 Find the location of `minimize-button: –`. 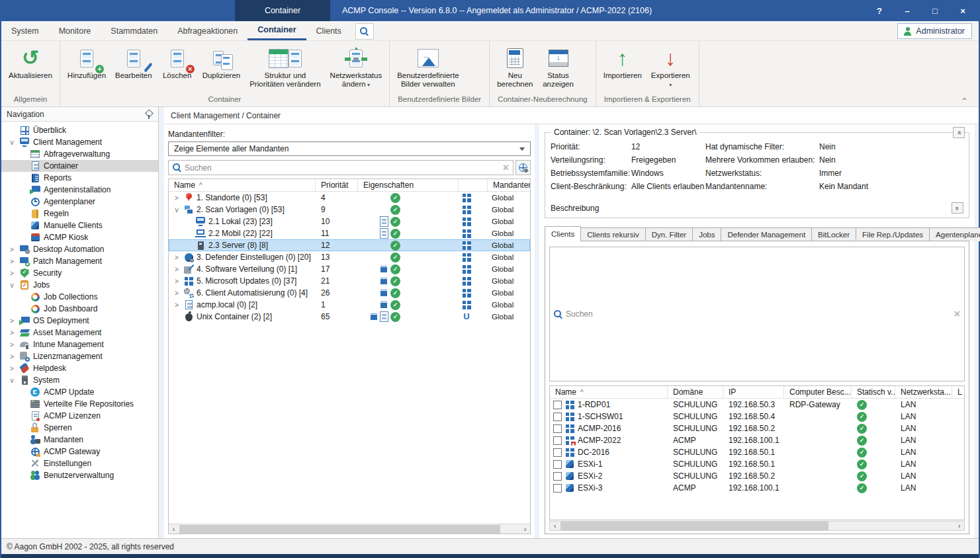

minimize-button: – is located at coordinates (907, 11).